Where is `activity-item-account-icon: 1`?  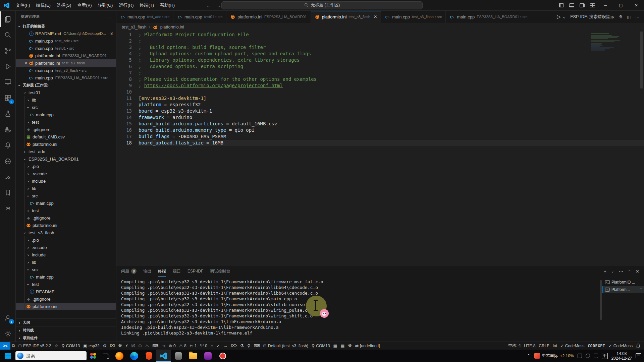 activity-item-account-icon: 1 is located at coordinates (8, 318).